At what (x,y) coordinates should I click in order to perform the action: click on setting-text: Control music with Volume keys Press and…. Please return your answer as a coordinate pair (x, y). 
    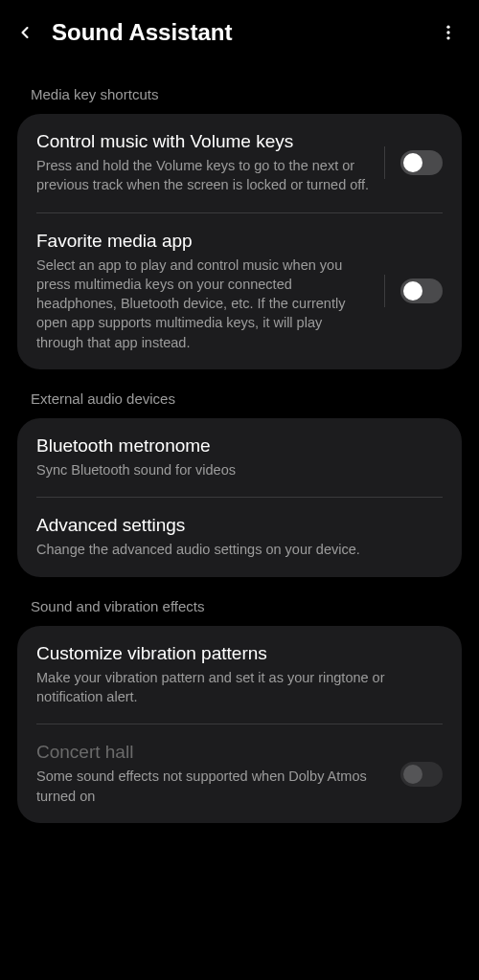
    Looking at the image, I should click on (203, 163).